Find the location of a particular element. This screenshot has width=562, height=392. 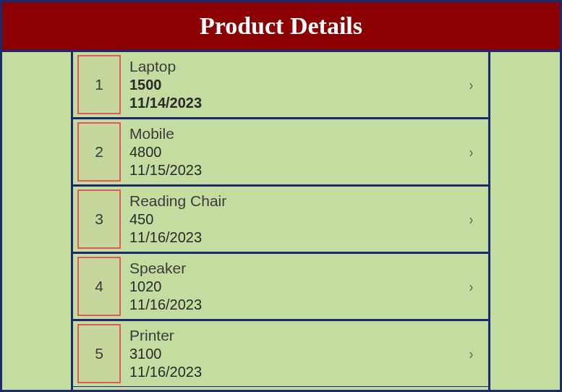

row-number: 1 is located at coordinates (99, 85).